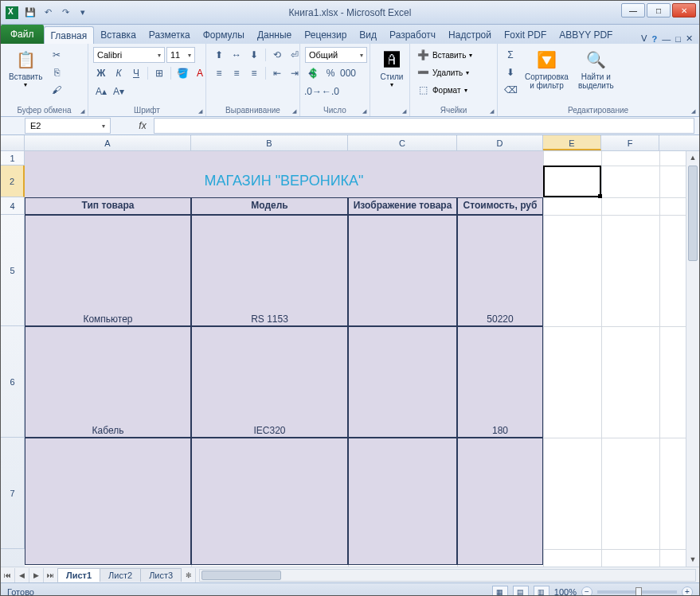 The height and width of the screenshot is (596, 700). I want to click on zoom-slider, so click(637, 592).